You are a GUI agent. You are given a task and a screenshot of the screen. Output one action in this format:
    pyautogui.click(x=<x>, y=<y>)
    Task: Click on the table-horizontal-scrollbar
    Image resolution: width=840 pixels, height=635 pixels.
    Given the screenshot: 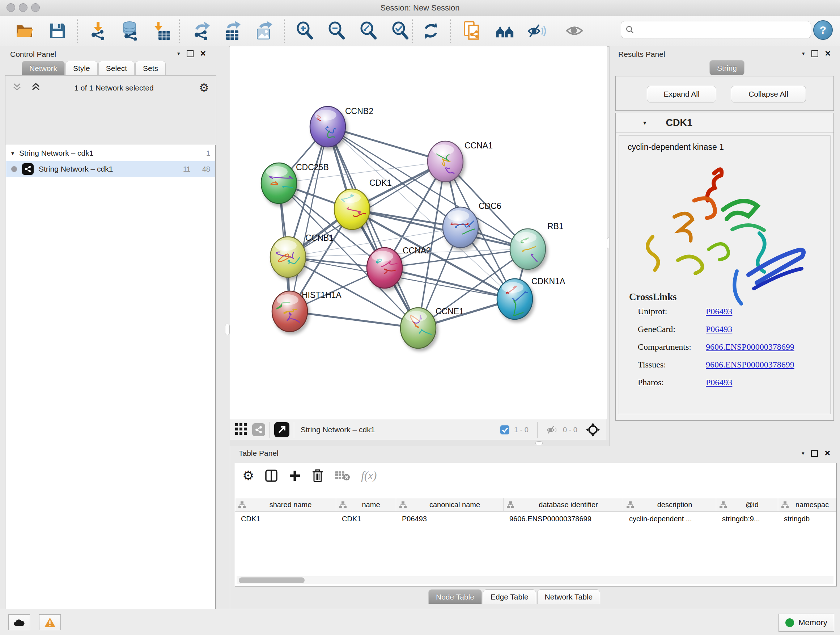 What is the action you would take?
    pyautogui.click(x=535, y=580)
    